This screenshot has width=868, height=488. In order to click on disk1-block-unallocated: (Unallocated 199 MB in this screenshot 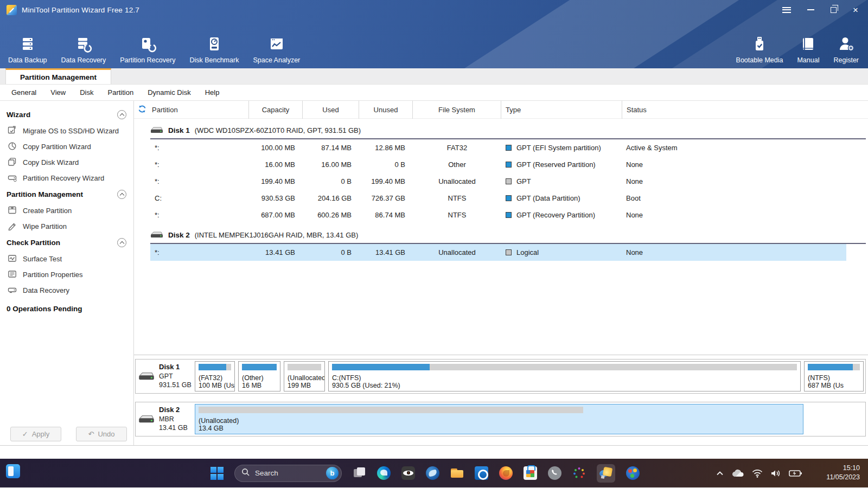, I will do `click(304, 376)`.